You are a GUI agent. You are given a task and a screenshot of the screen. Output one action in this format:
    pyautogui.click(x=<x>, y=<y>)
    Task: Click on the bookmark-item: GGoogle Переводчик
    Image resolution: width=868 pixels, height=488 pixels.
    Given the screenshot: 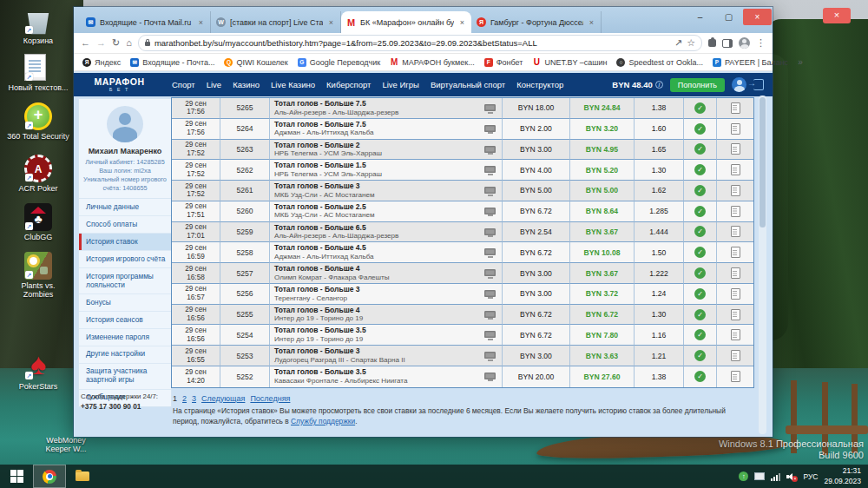 What is the action you would take?
    pyautogui.click(x=339, y=63)
    